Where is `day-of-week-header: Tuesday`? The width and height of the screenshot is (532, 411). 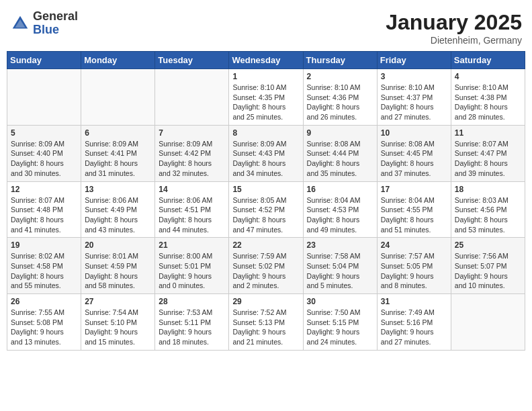 day-of-week-header: Tuesday is located at coordinates (192, 60).